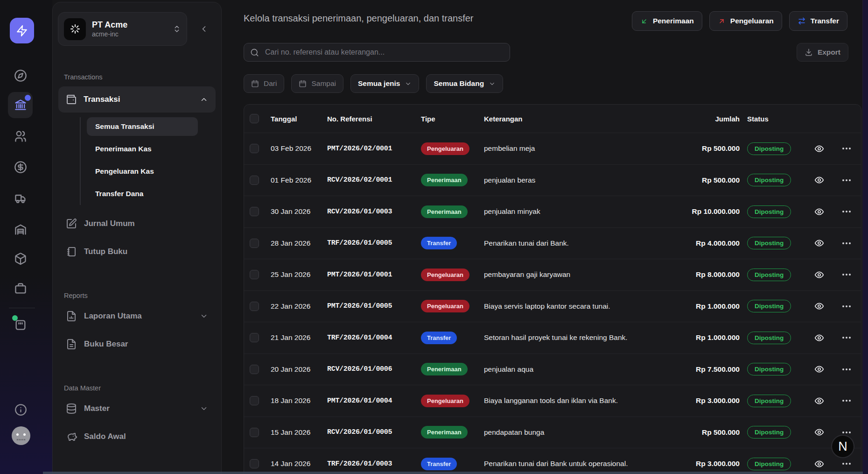 This screenshot has height=474, width=868. I want to click on cell-keterangan: pendapatan bunga, so click(577, 432).